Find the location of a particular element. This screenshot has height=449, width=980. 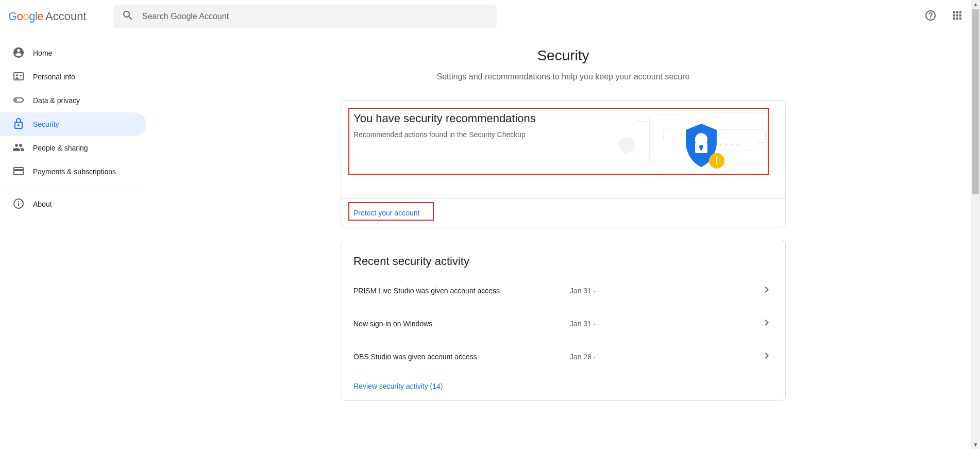

security-illustration: ! is located at coordinates (693, 140).